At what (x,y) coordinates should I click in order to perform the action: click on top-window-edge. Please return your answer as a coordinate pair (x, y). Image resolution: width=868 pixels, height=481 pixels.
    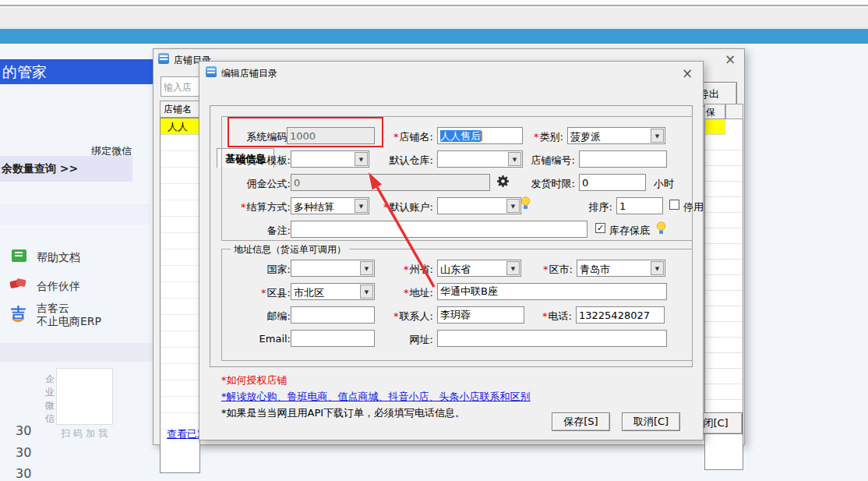
    Looking at the image, I should click on (434, 3).